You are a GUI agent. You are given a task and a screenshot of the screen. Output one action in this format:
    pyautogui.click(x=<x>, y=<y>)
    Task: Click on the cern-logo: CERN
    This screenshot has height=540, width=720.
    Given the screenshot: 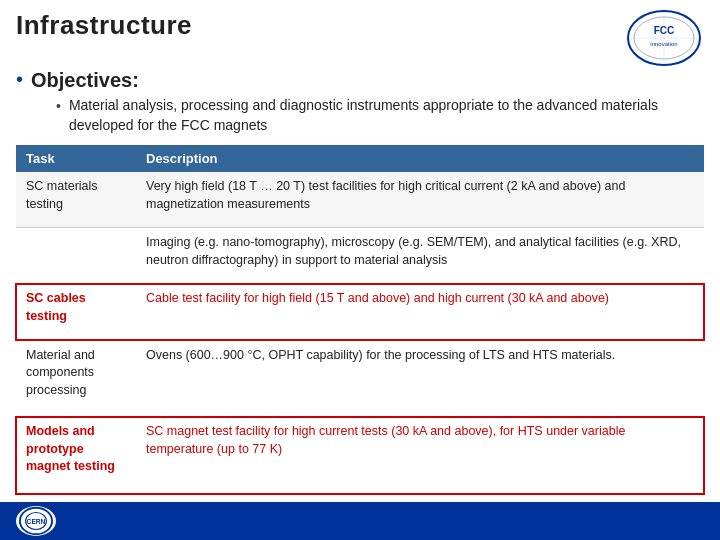 What is the action you would take?
    pyautogui.click(x=36, y=521)
    